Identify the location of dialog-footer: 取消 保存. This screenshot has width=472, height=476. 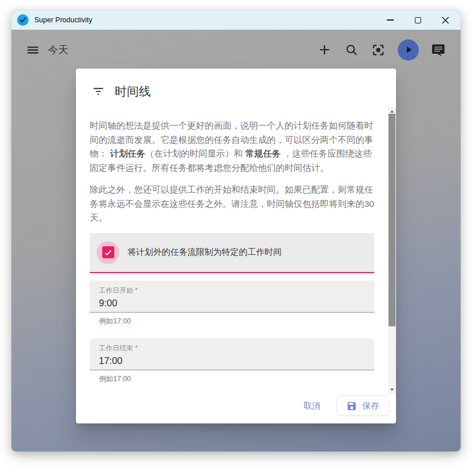
(236, 409).